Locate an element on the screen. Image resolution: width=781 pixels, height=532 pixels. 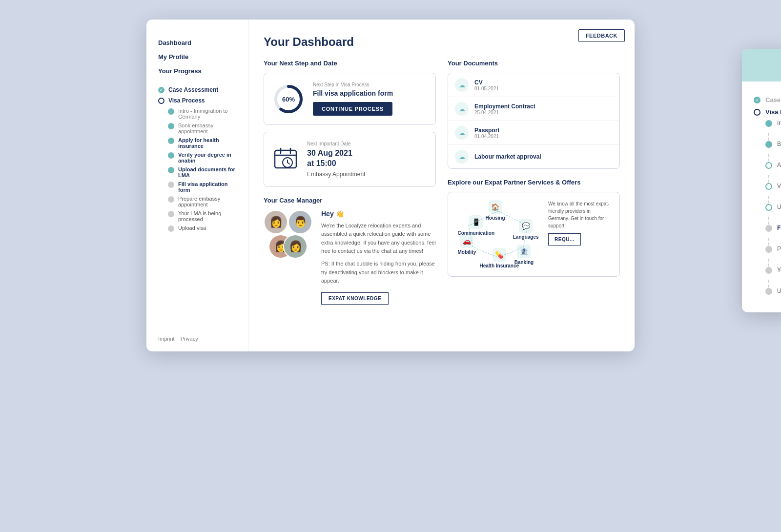
progress-overlay: Your Progress ✓ Case Assessment Visa Pro… is located at coordinates (761, 181).